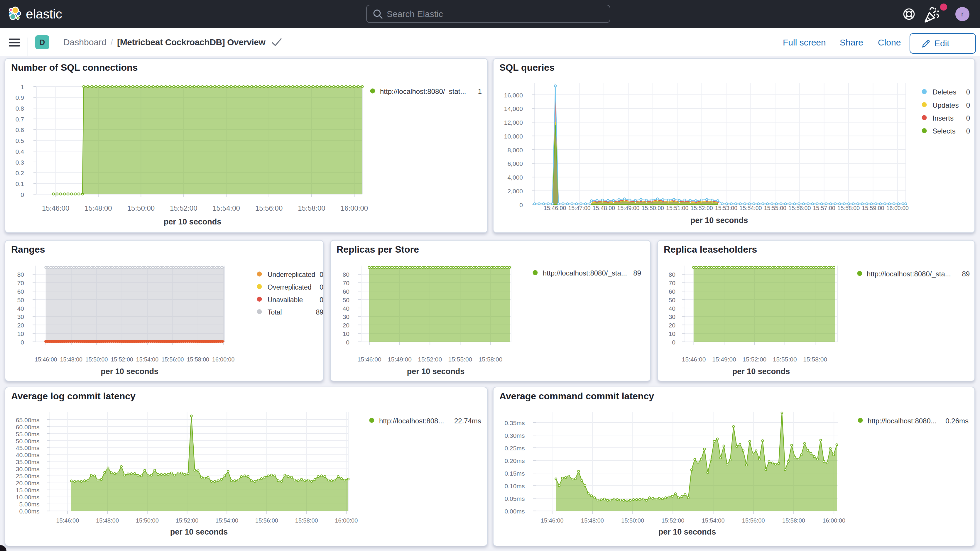 Image resolution: width=980 pixels, height=551 pixels. I want to click on svg-text: 12,000, so click(514, 123).